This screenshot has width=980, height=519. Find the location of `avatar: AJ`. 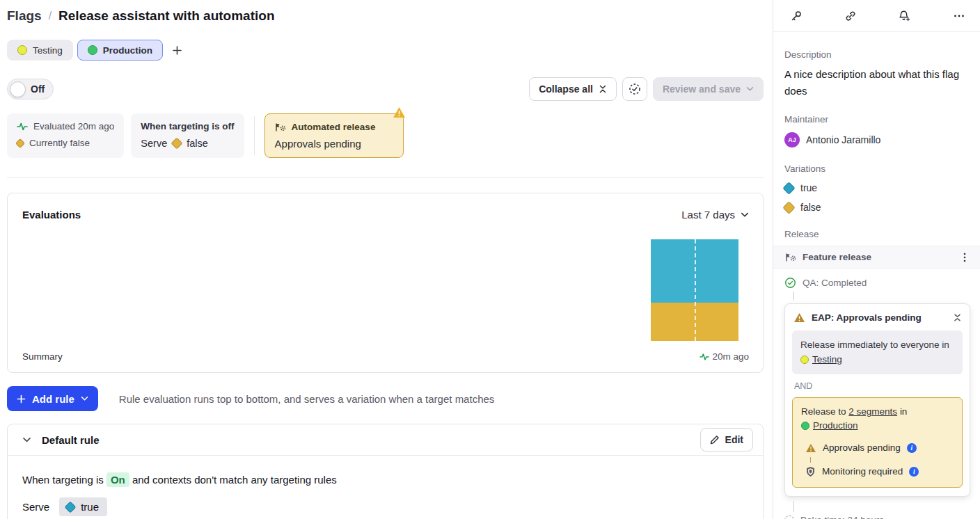

avatar: AJ is located at coordinates (792, 140).